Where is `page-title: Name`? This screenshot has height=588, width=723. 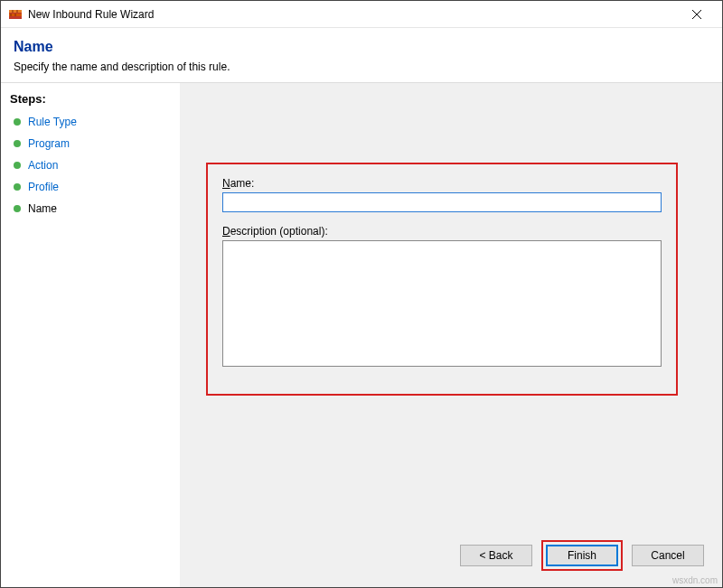 page-title: Name is located at coordinates (362, 47).